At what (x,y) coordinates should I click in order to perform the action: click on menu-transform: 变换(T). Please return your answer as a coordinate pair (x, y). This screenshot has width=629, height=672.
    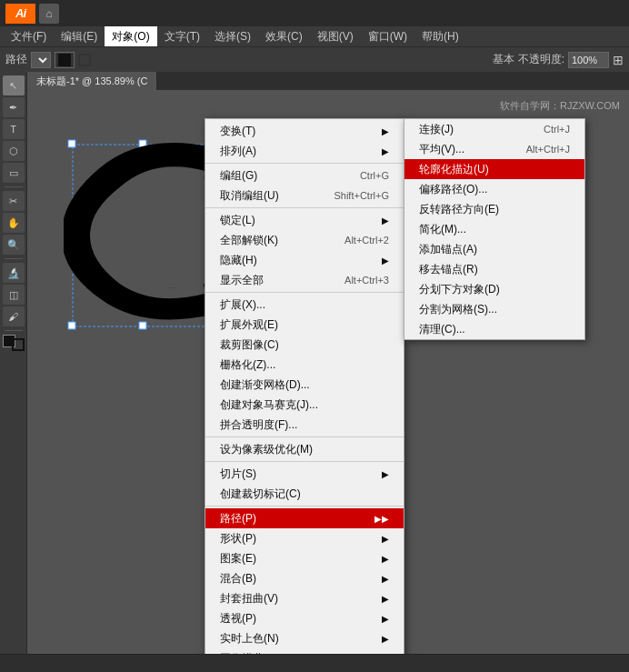
    Looking at the image, I should click on (305, 131).